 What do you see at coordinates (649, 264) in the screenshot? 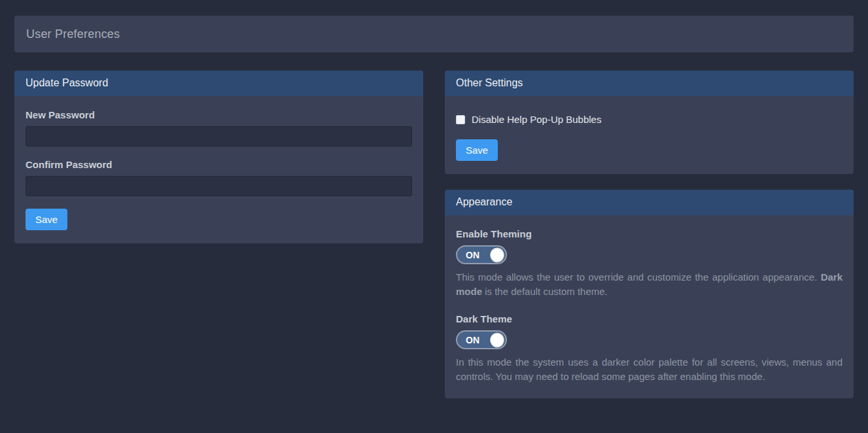
I see `enable-theming-setting: Enable Theming ON This mode allows the u…` at bounding box center [649, 264].